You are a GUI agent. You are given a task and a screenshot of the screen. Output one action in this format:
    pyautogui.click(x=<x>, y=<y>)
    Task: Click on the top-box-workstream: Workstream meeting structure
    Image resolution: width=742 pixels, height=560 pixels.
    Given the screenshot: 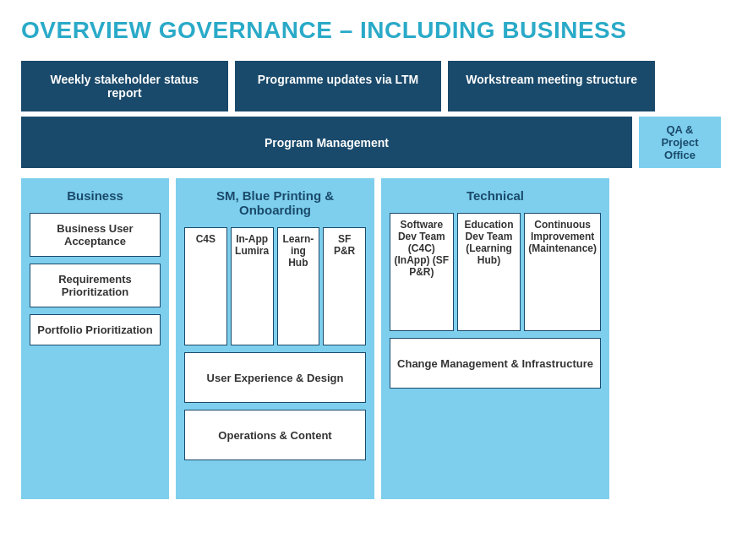 What is the action you would take?
    pyautogui.click(x=551, y=86)
    